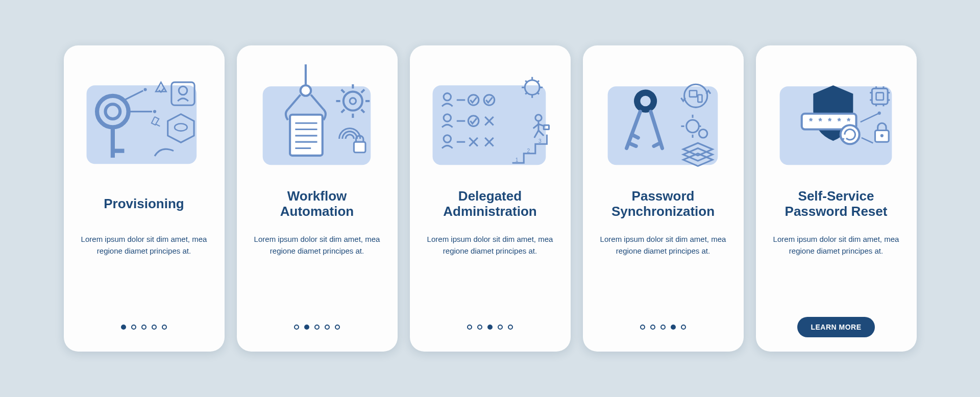 This screenshot has width=980, height=397. What do you see at coordinates (664, 119) in the screenshot?
I see `password-synchronization-illustration` at bounding box center [664, 119].